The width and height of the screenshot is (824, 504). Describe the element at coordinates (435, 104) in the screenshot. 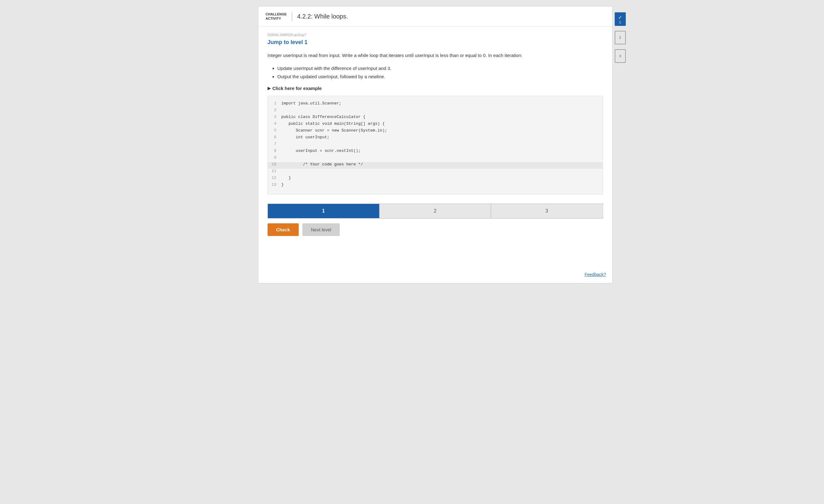

I see `code-line-1: 1import java.util.Scanner;` at that location.